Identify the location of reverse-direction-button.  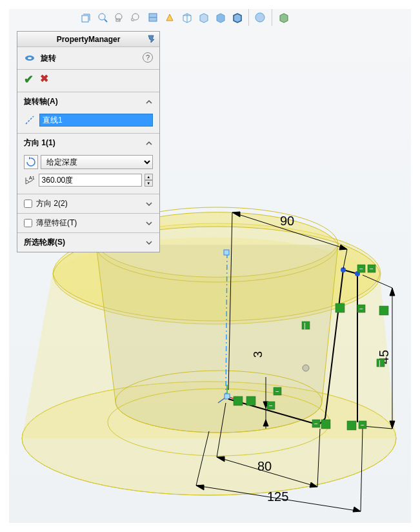
(31, 162).